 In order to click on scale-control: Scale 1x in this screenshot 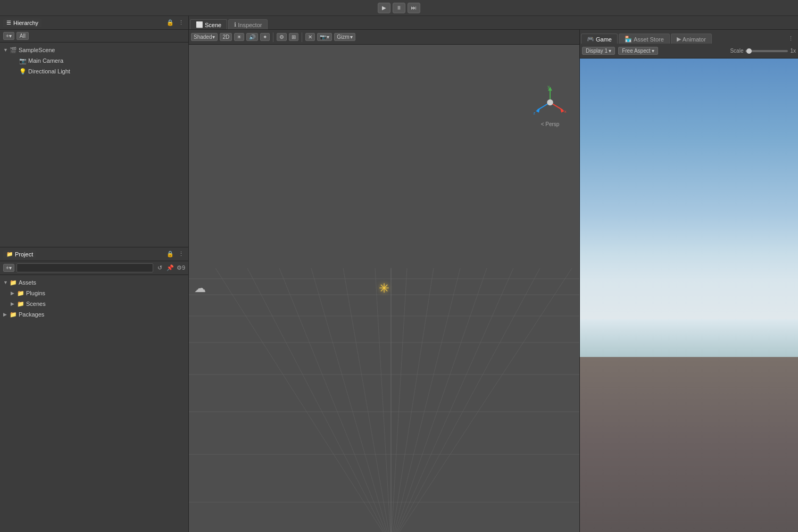, I will do `click(763, 51)`.